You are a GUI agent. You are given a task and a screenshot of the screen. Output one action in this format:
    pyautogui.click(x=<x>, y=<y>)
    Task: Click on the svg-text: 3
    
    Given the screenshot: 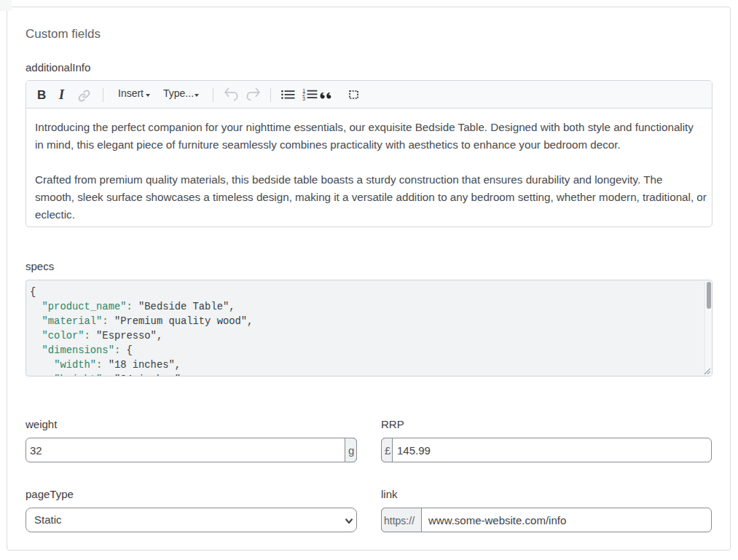 What is the action you would take?
    pyautogui.click(x=304, y=98)
    